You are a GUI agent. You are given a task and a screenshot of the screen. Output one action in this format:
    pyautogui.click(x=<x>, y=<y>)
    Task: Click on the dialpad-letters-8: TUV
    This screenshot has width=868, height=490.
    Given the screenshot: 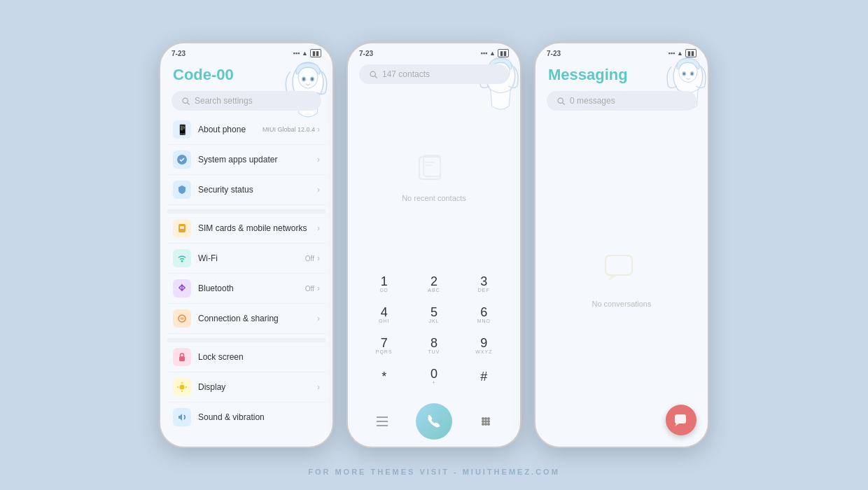 What is the action you would take?
    pyautogui.click(x=434, y=352)
    